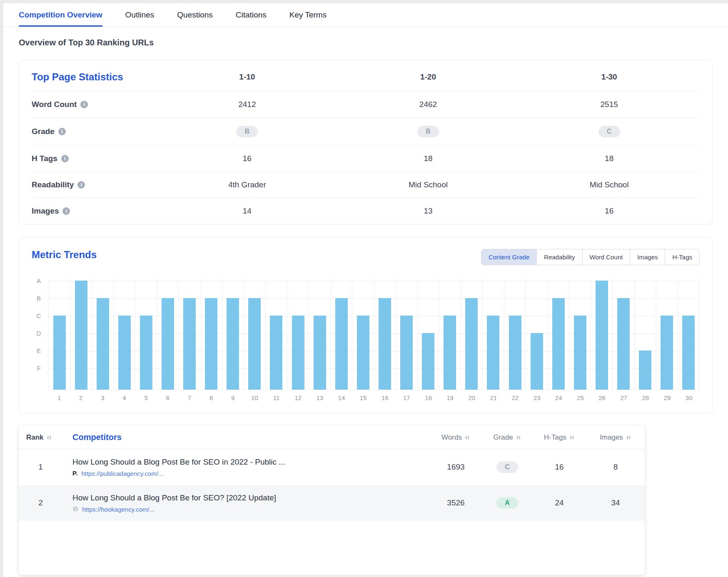 Image resolution: width=728 pixels, height=577 pixels. I want to click on table-row: 2How Long Should a Blog Post Be for SEO?…, so click(332, 503).